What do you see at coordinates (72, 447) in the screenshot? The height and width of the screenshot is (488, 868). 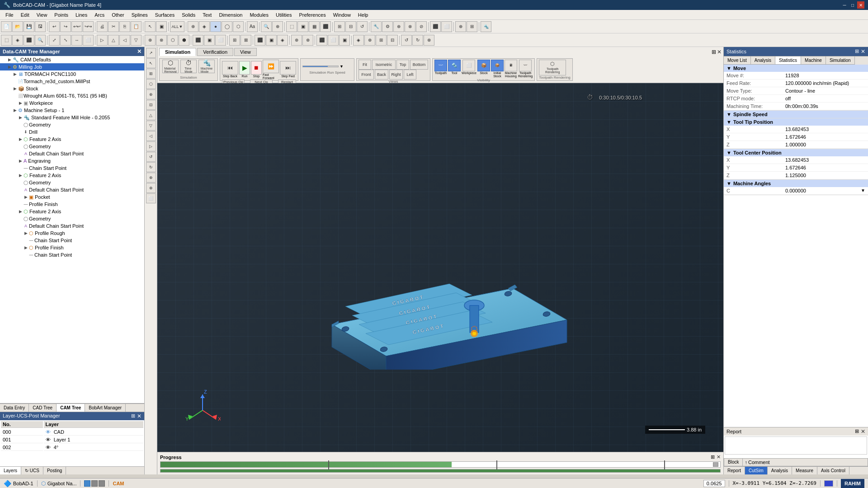 I see `layer-row-002: 002 👁 4°` at bounding box center [72, 447].